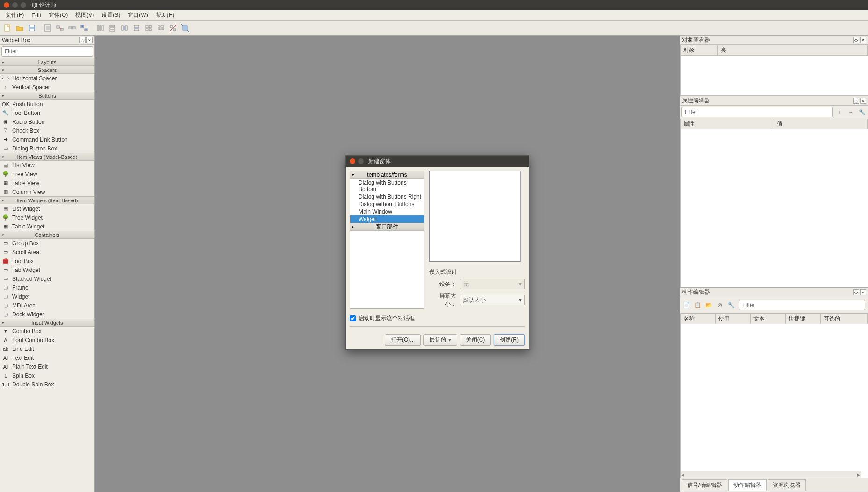 The image size is (868, 492). I want to click on close-icon, so click(7, 5).